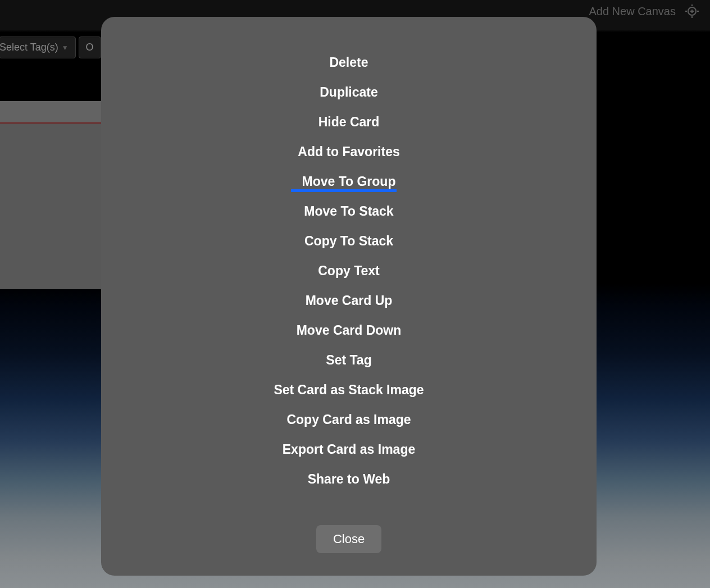  Describe the element at coordinates (348, 361) in the screenshot. I see `menu-item-set-tag: Set Tag` at that location.